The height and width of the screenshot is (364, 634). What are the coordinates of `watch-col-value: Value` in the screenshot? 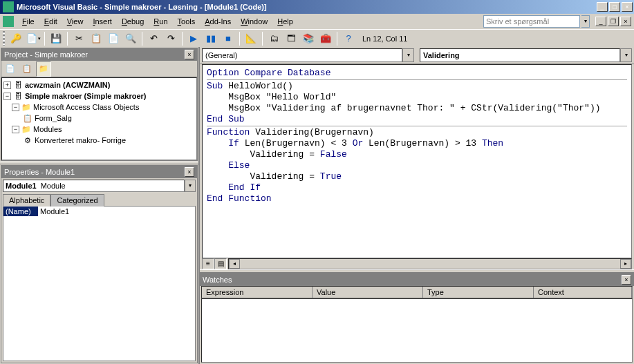 It's located at (368, 292).